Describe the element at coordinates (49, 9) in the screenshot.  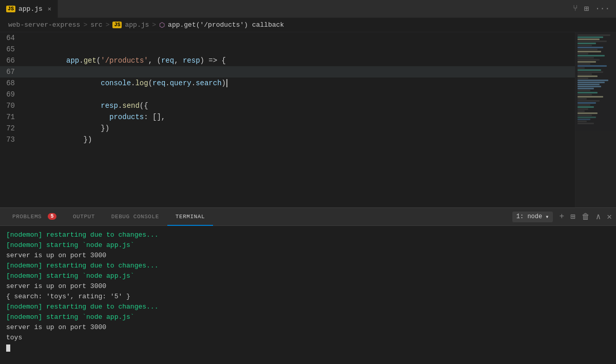
I see `close-tab-button: ✕` at that location.